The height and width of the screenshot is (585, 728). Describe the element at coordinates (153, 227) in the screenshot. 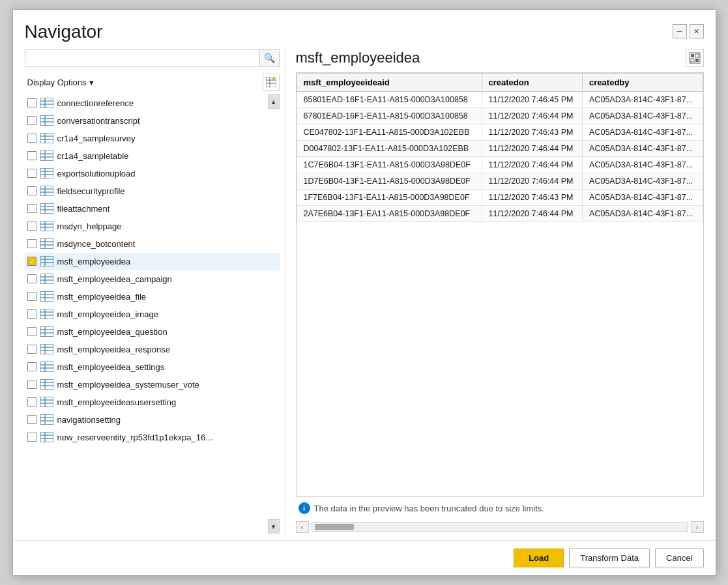

I see `list-item: msdyn_helppage` at that location.